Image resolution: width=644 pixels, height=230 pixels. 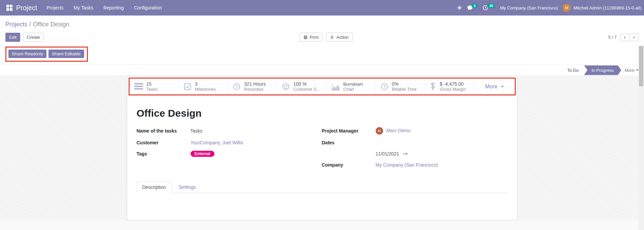 I want to click on project-manager-link: Marc Demo, so click(x=398, y=131).